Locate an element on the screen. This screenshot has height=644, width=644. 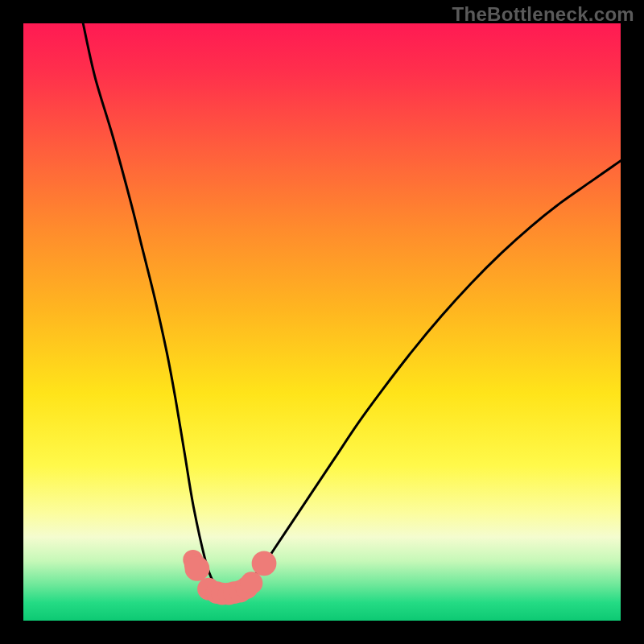
marker-group is located at coordinates (229, 578).